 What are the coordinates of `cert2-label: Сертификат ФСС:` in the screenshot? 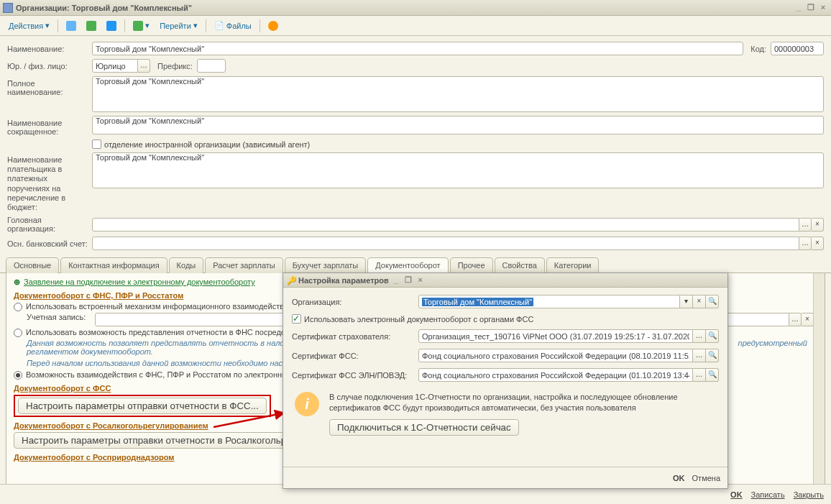 It's located at (355, 356).